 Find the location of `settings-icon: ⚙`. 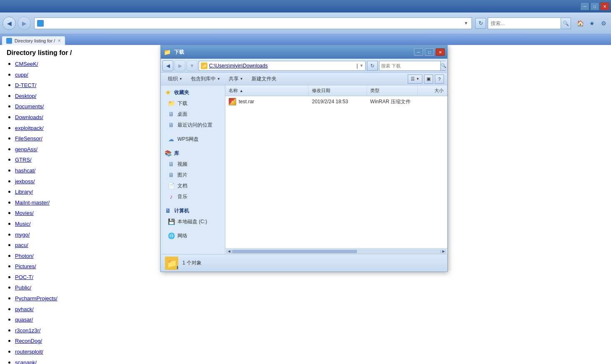

settings-icon: ⚙ is located at coordinates (604, 23).